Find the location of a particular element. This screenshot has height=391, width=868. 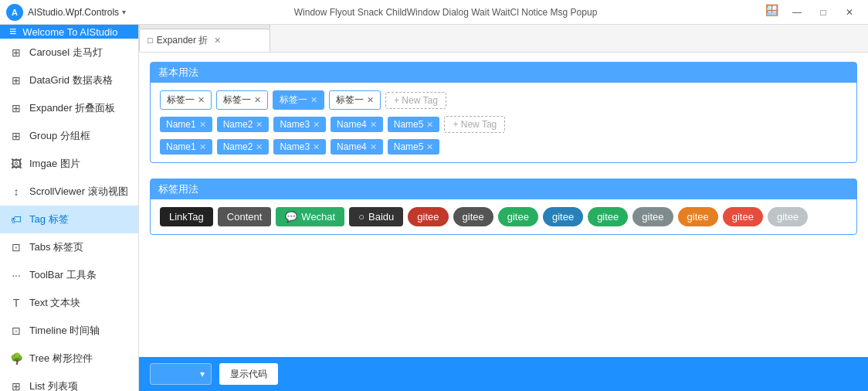

sidebar-item-label-scrollviewer: ScrollViewer 滚动视图 is located at coordinates (79, 192).